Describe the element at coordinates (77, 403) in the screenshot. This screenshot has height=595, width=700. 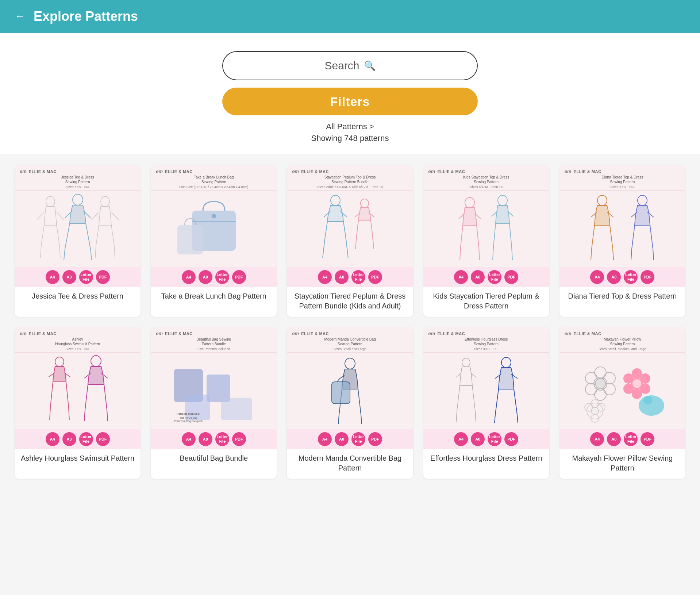
I see `pattern-card-6: em ELLIE & MAC AshleyHourglass Swimsuit …` at that location.